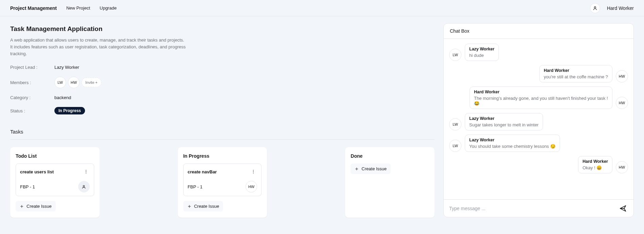 The height and width of the screenshot is (234, 644). What do you see at coordinates (60, 82) in the screenshot?
I see `member-avatar: LW` at bounding box center [60, 82].